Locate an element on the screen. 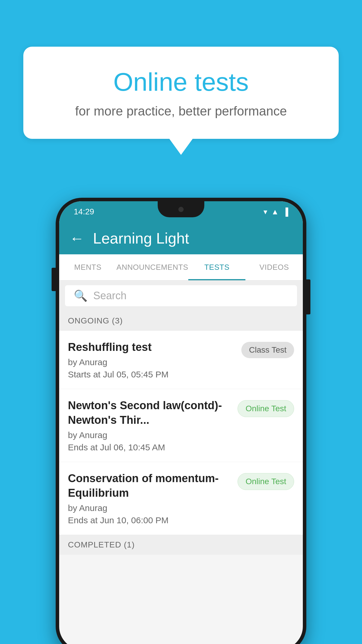 The width and height of the screenshot is (362, 644). speech-bubble: Online tests for more practice, better p… is located at coordinates (181, 93).